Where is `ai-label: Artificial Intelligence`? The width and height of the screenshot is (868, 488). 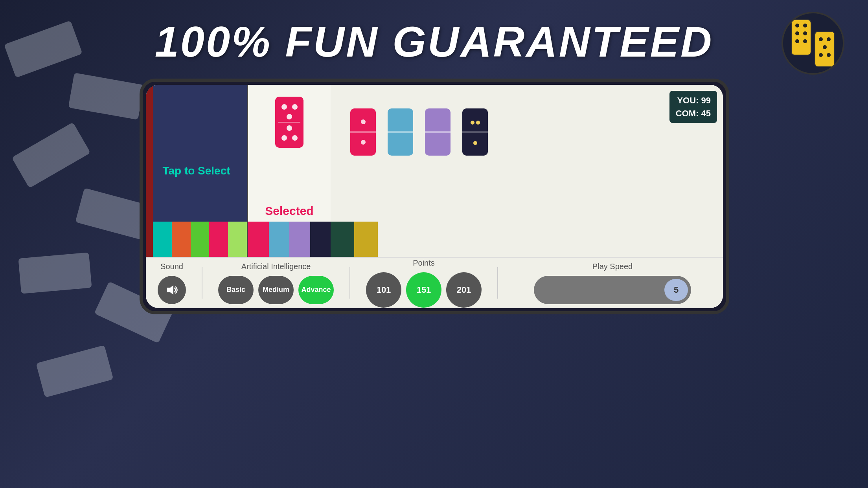
ai-label: Artificial Intelligence is located at coordinates (276, 266).